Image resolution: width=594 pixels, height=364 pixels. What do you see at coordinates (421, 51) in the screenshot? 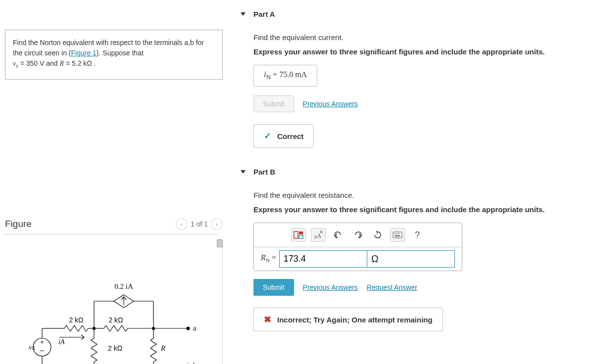
I see `part-a-hint: Express your answer to three significant…` at bounding box center [421, 51].